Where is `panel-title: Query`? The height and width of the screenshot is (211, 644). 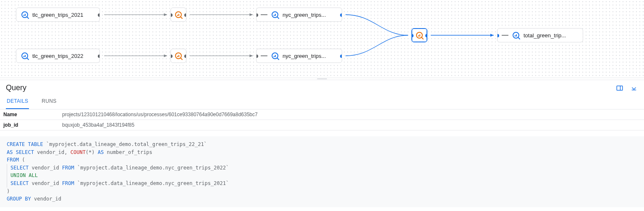 panel-title: Query is located at coordinates (16, 88).